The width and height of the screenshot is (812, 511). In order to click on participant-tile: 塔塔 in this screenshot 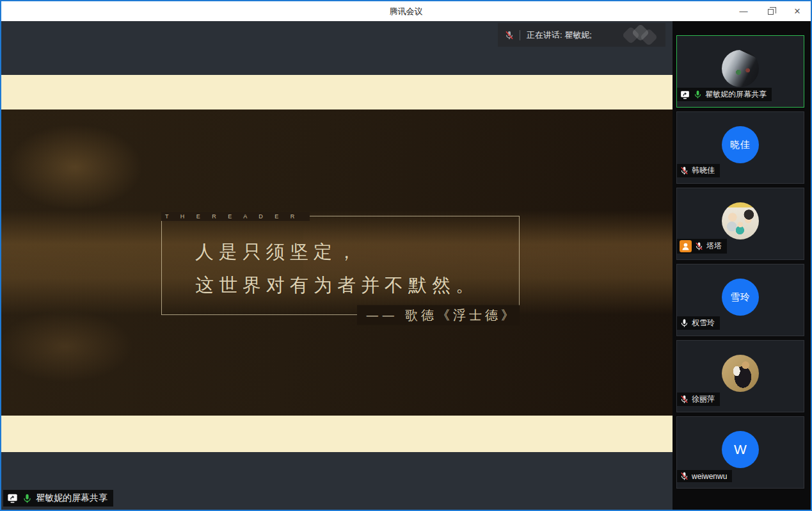, I will do `click(740, 224)`.